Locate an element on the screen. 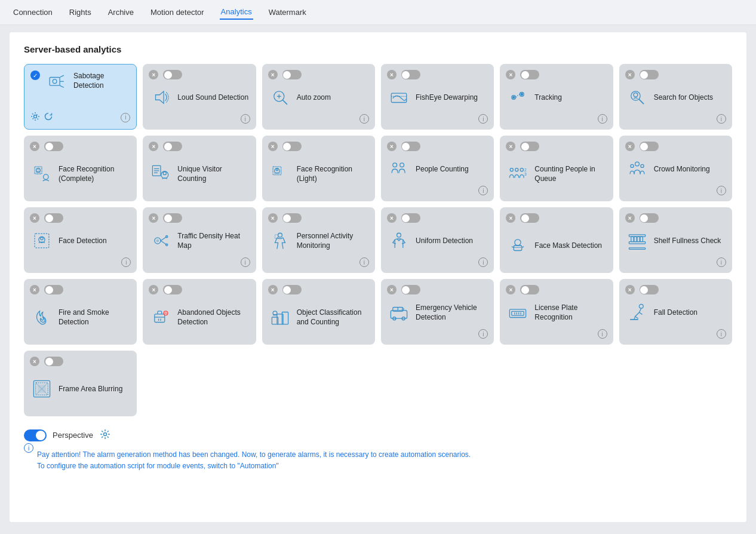  toggle-loud-sound: × is located at coordinates (153, 75).